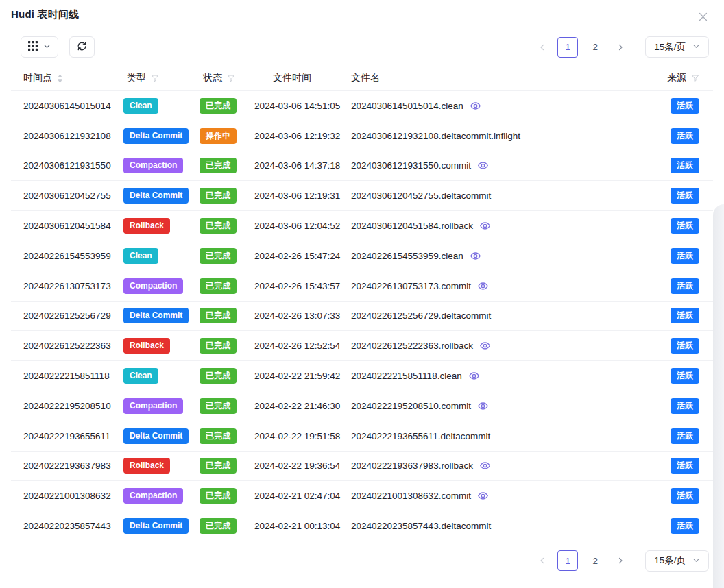 The width and height of the screenshot is (724, 588). What do you see at coordinates (362, 286) in the screenshot?
I see `table-row: 20240226130753173 Compaction 已完成 2024-02…` at bounding box center [362, 286].